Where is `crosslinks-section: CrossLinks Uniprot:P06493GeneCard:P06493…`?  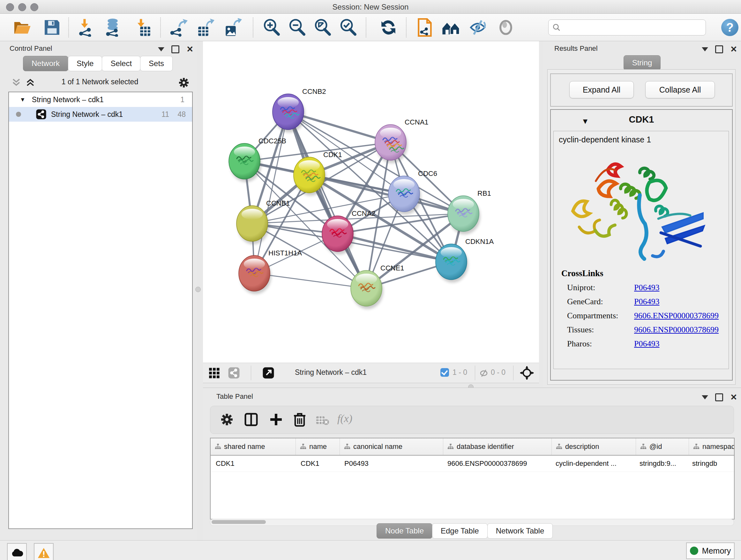 crosslinks-section: CrossLinks Uniprot:P06493GeneCard:P06493… is located at coordinates (640, 308).